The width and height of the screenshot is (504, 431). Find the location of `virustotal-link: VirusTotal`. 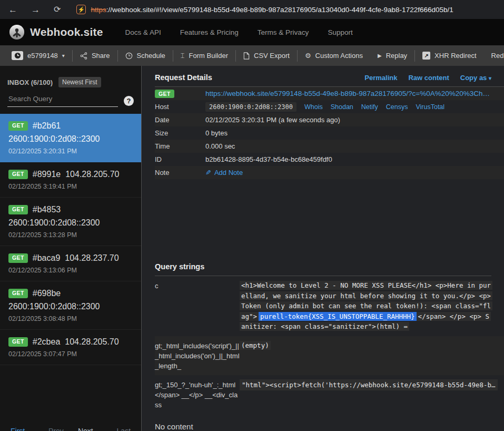

virustotal-link: VirusTotal is located at coordinates (430, 107).